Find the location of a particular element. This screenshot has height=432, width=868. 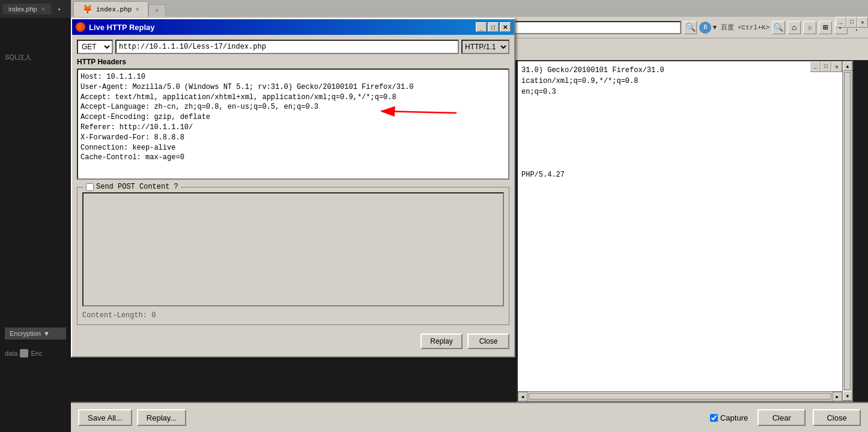

enc-checkbox is located at coordinates (24, 353).